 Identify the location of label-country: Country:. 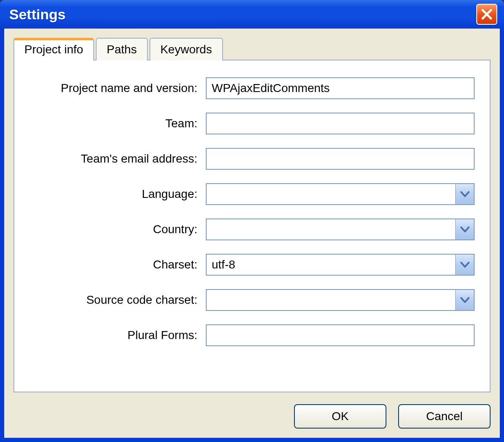
(113, 229).